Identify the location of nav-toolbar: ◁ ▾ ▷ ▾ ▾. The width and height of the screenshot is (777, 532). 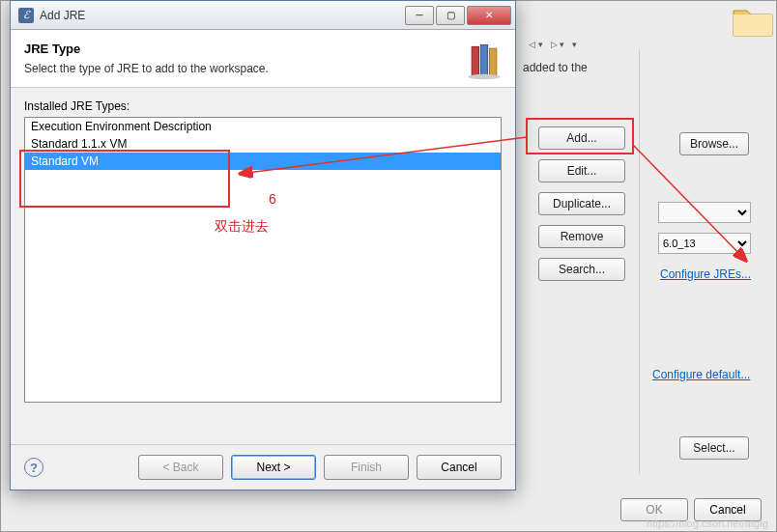
(649, 44).